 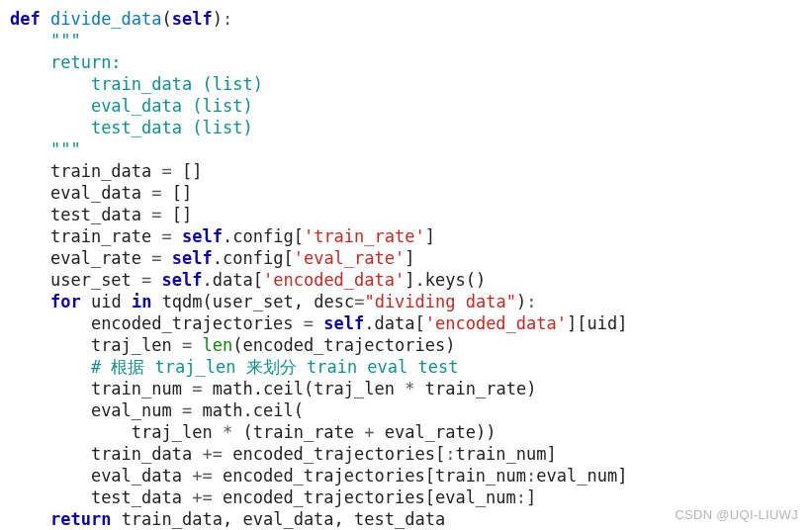 What do you see at coordinates (91, 280) in the screenshot?
I see `identifier: user_set` at bounding box center [91, 280].